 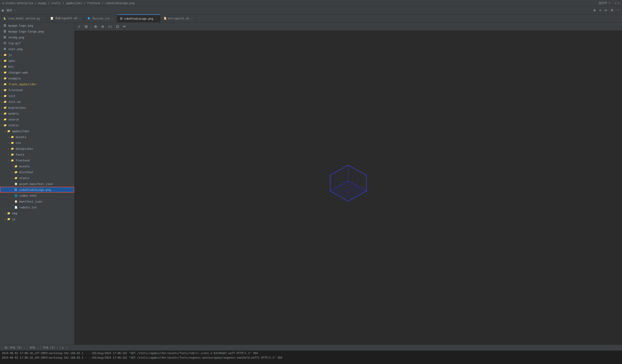 I want to click on toolbar-sync-btn: ⊕, so click(x=594, y=10).